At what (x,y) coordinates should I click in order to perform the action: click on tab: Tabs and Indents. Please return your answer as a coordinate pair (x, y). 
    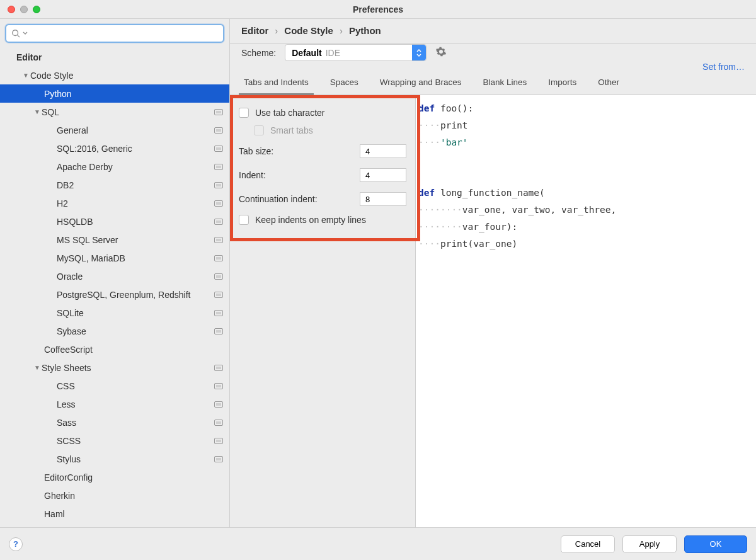
    Looking at the image, I should click on (276, 83).